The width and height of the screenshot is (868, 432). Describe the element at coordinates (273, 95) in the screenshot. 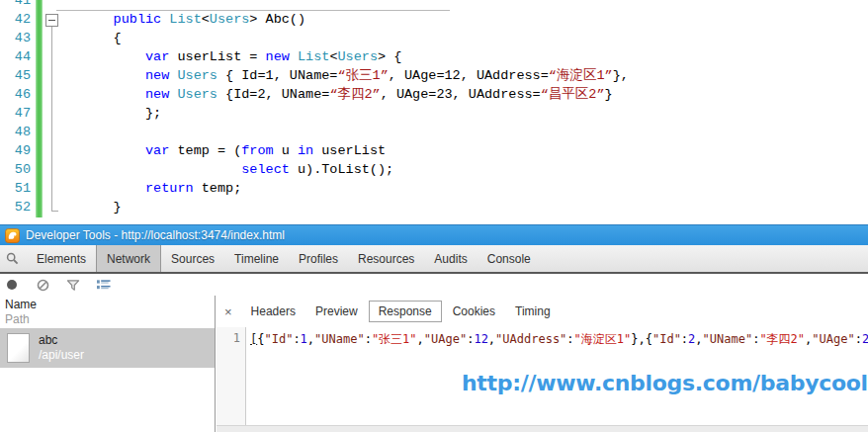

I see `code-token: {Id=2, UName=` at that location.